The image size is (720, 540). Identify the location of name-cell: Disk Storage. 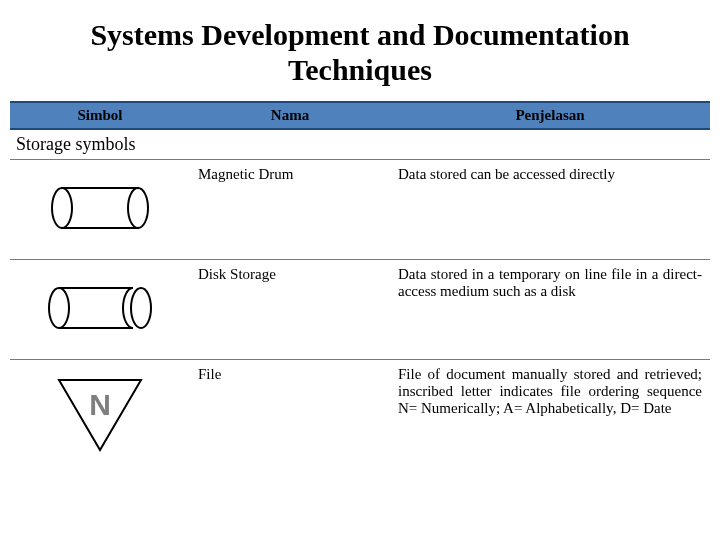
(290, 310).